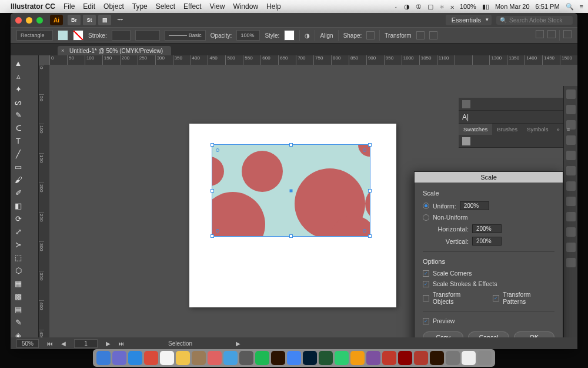  I want to click on curvature-tool: ᑕ, so click(18, 128).